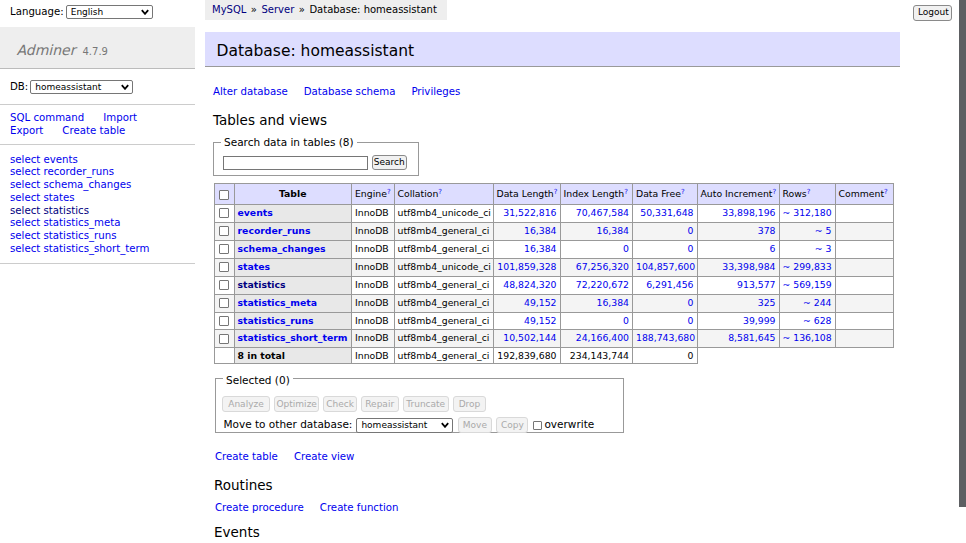  Describe the element at coordinates (80, 236) in the screenshot. I see `sidebar-table-link-statistics_runs: statistics_runs` at that location.